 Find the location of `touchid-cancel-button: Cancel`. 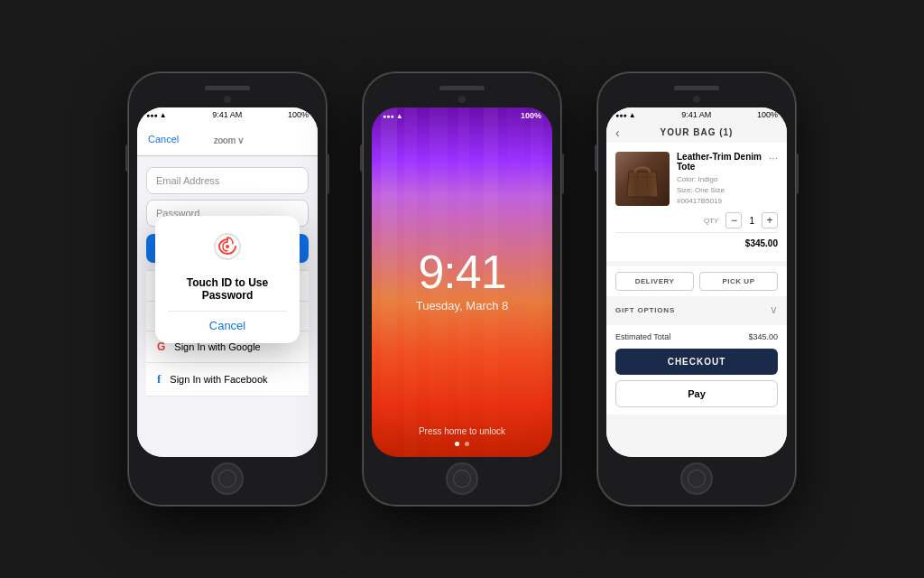

touchid-cancel-button: Cancel is located at coordinates (227, 322).